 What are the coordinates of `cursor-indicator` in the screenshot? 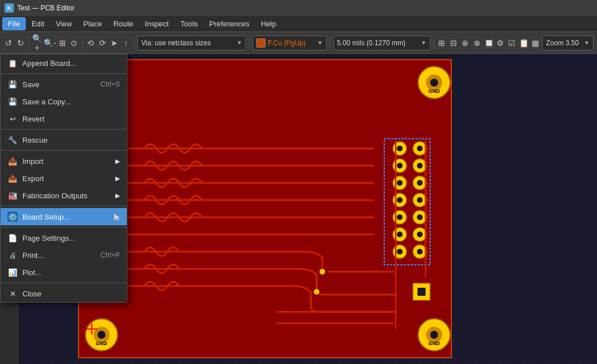 It's located at (118, 217).